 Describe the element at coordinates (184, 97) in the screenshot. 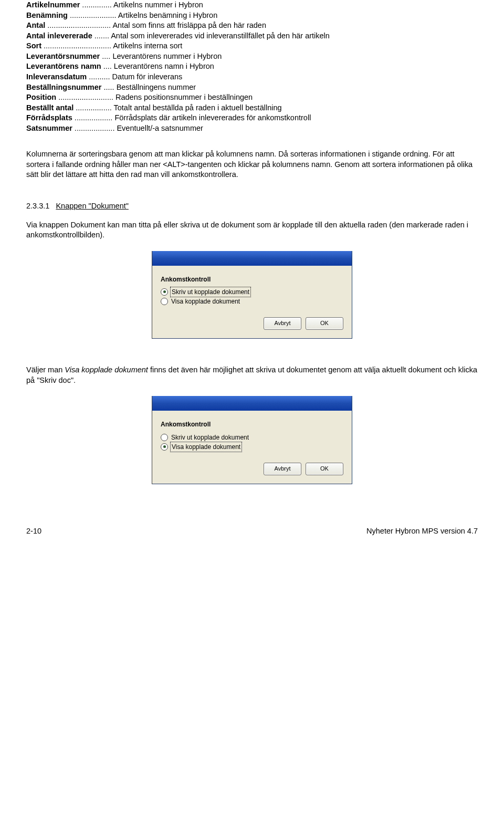

I see `definition-value: Radens positionsnummer i beställningen` at that location.